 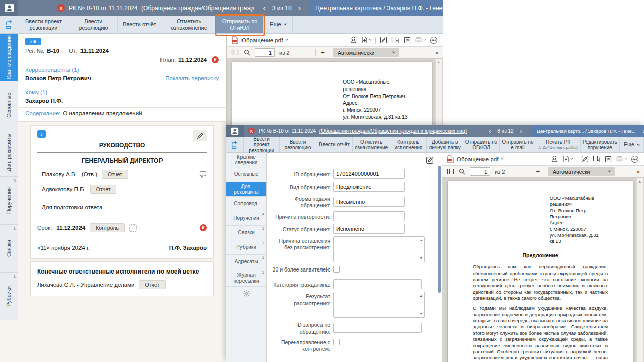 What do you see at coordinates (336, 269) in the screenshot?
I see `thirty-plus-applicants-checkbox` at bounding box center [336, 269].